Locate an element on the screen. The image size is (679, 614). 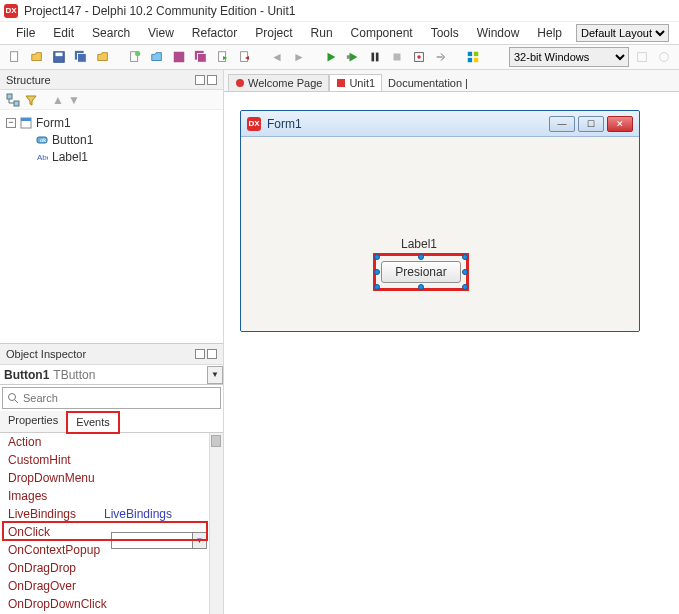
tab-properties: Properties is located at coordinates (34, 422).